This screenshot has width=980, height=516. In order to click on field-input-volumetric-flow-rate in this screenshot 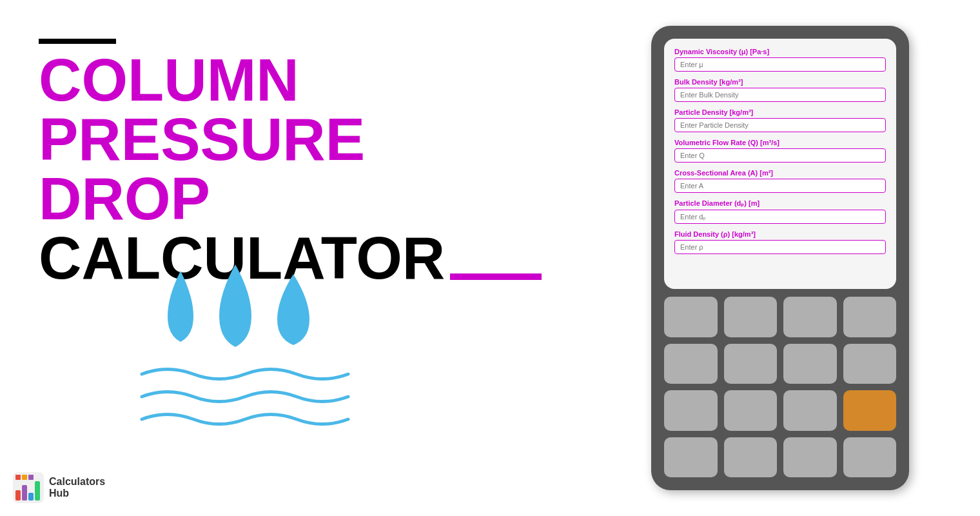, I will do `click(780, 155)`.